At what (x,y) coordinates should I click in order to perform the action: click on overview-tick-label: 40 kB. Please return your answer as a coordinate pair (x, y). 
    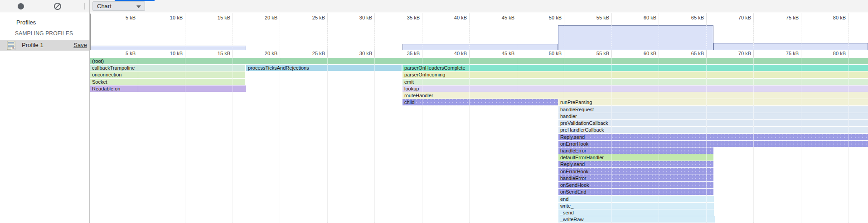
    Looking at the image, I should click on (454, 18).